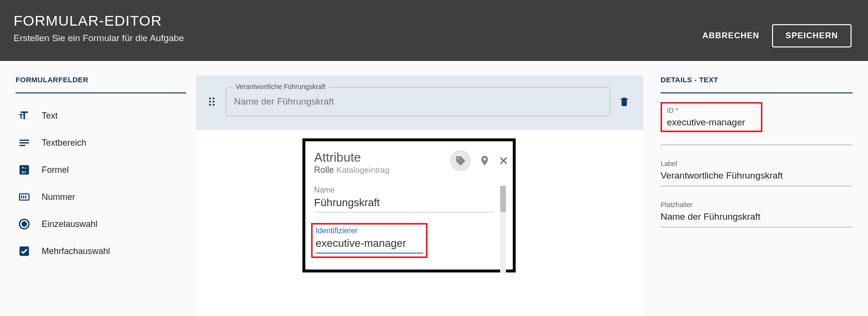  What do you see at coordinates (411, 222) in the screenshot?
I see `popup-body: Name Führungskraft Identifizierer execut…` at bounding box center [411, 222].